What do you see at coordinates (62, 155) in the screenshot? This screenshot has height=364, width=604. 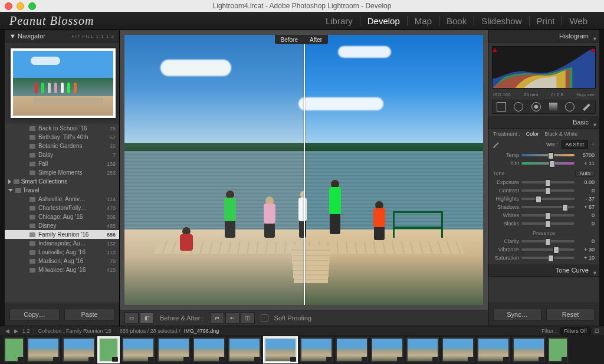 I see `collection-row: Daisy7` at bounding box center [62, 155].